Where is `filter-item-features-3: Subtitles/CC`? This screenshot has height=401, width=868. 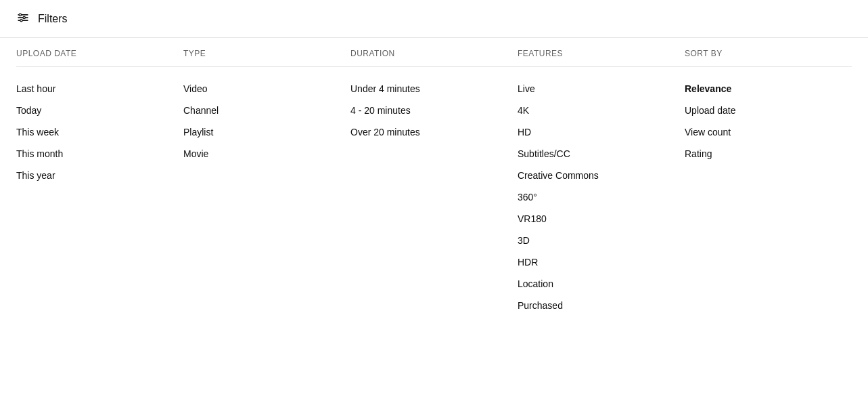
filter-item-features-3: Subtitles/CC is located at coordinates (601, 154).